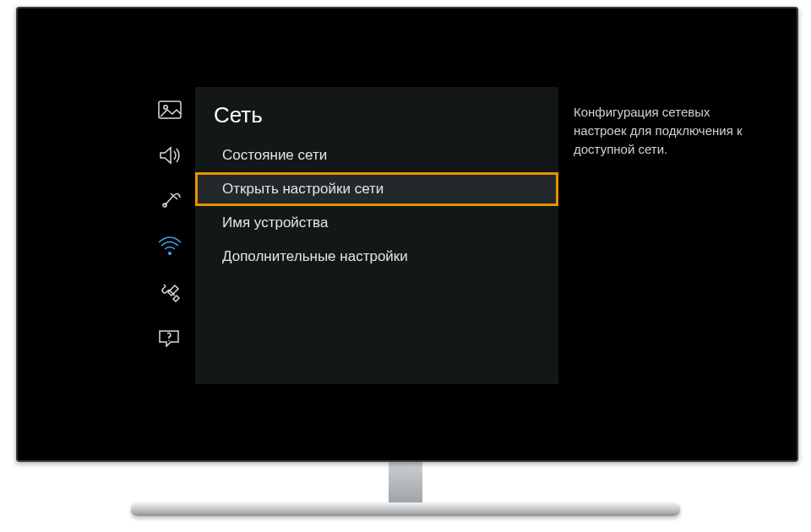 The width and height of the screenshot is (811, 532). Describe the element at coordinates (406, 509) in the screenshot. I see `tv-stand-base` at that location.